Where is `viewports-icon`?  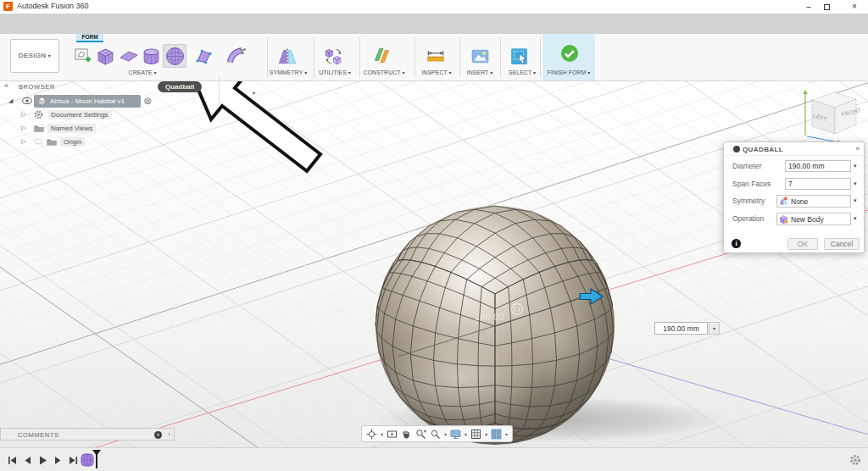 viewports-icon is located at coordinates (497, 434).